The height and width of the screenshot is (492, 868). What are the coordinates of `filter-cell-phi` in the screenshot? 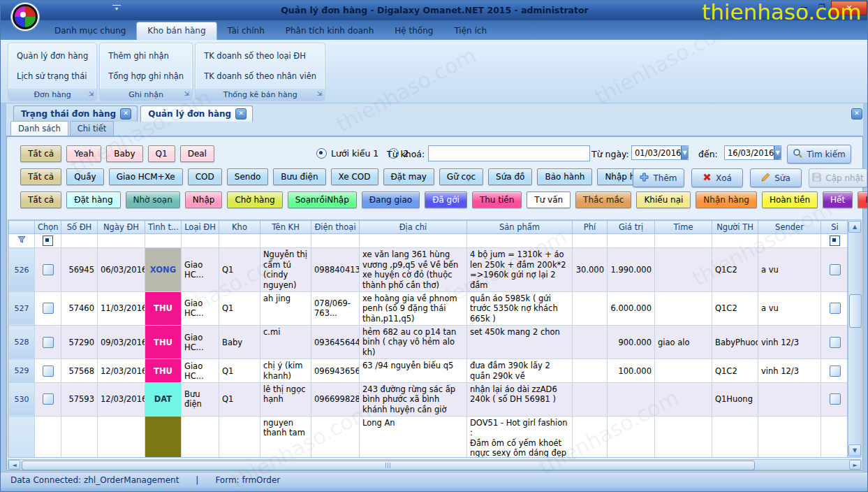 It's located at (590, 241).